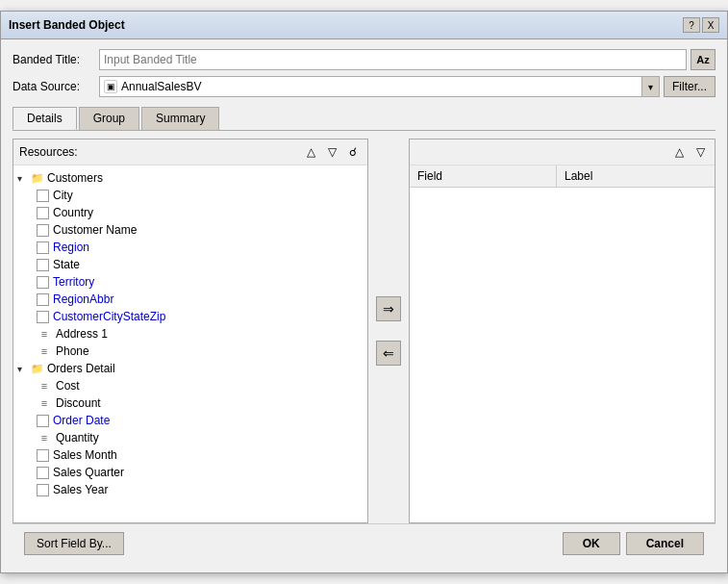  I want to click on tree-item-label: Region, so click(71, 247).